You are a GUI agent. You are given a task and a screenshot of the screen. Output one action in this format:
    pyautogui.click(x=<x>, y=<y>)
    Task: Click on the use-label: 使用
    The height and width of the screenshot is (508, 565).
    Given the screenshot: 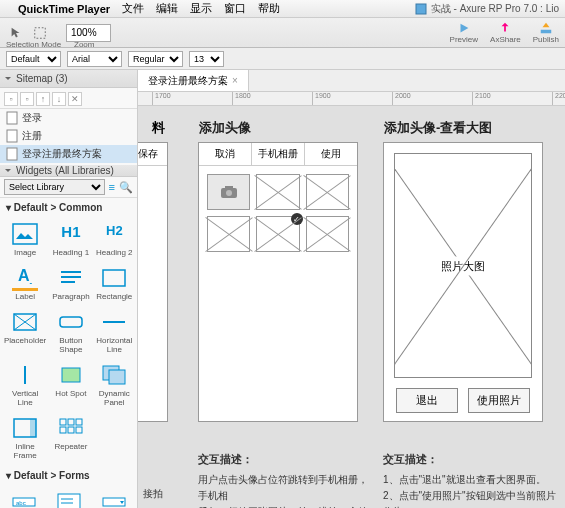 What is the action you would take?
    pyautogui.click(x=331, y=154)
    